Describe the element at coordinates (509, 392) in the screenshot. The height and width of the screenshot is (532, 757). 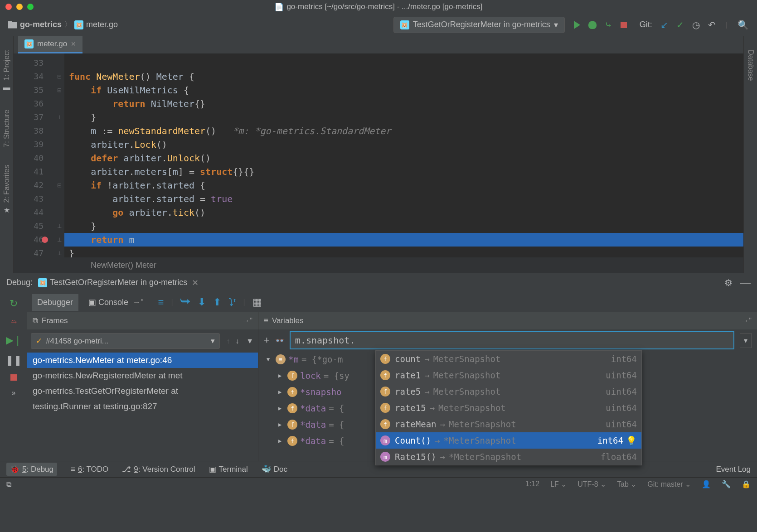
I see `autocomplete-item: frate5→MeterSnapshotuint64` at that location.